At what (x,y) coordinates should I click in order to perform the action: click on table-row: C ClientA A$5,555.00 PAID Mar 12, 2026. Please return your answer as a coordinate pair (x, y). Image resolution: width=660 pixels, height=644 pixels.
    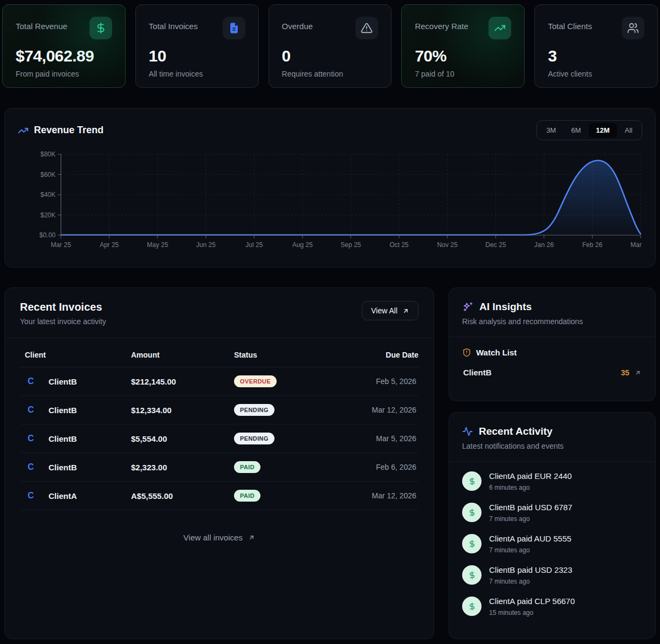
    Looking at the image, I should click on (219, 496).